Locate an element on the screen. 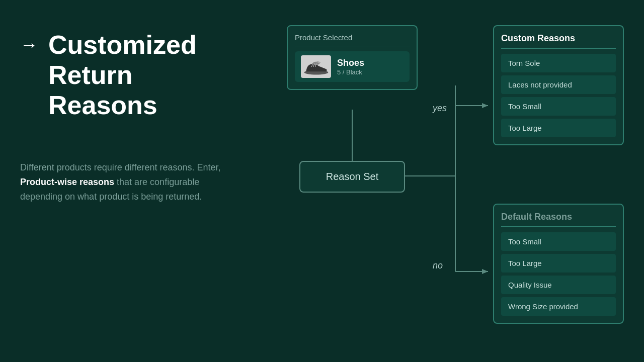  product-selected-label: Product Selected is located at coordinates (352, 40).